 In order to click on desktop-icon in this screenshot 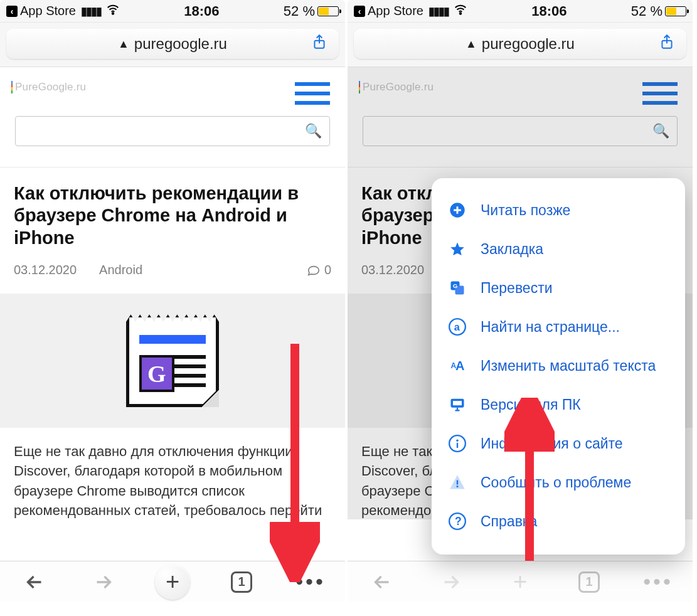, I will do `click(457, 405)`.